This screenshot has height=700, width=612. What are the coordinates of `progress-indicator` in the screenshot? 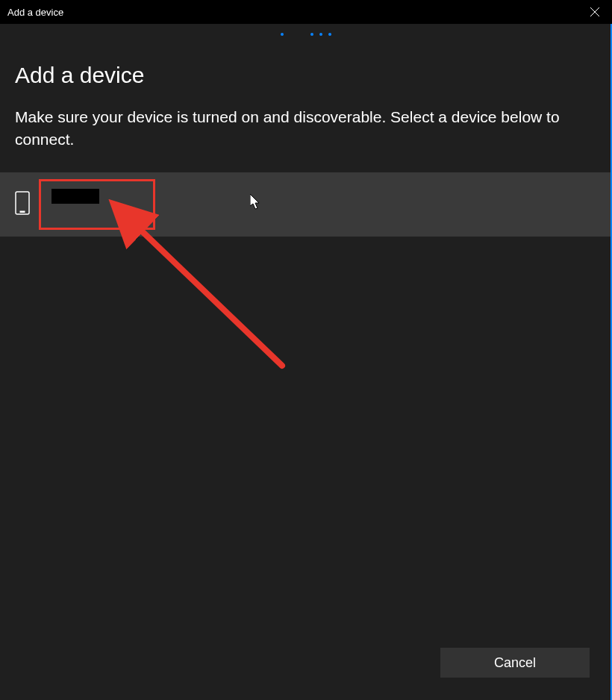 It's located at (306, 33).